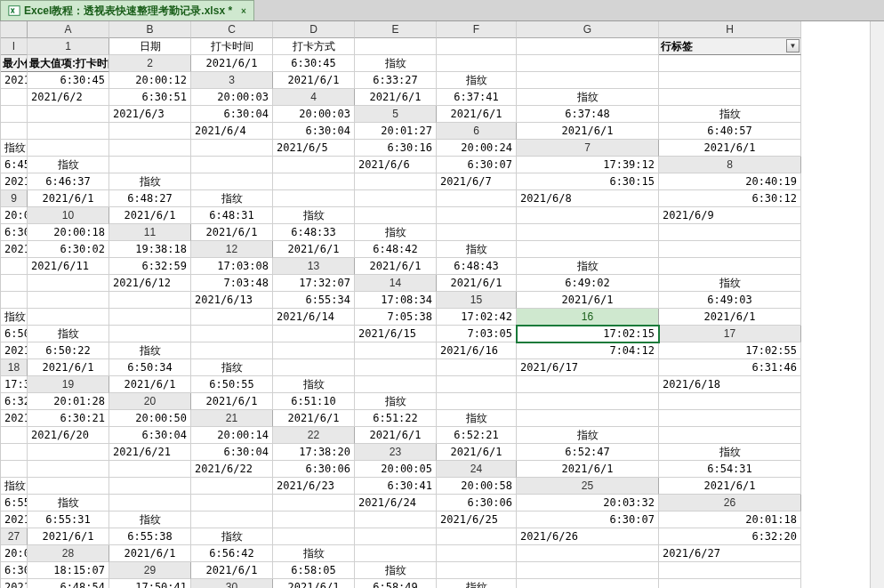  What do you see at coordinates (150, 571) in the screenshot?
I see `row-header: 29` at bounding box center [150, 571].